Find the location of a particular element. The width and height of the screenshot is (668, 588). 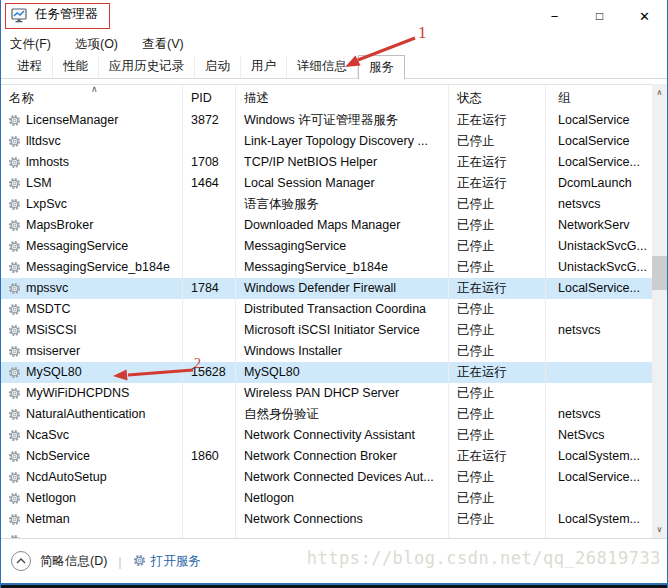

sort-ascending-icon: ∧ is located at coordinates (94, 89).